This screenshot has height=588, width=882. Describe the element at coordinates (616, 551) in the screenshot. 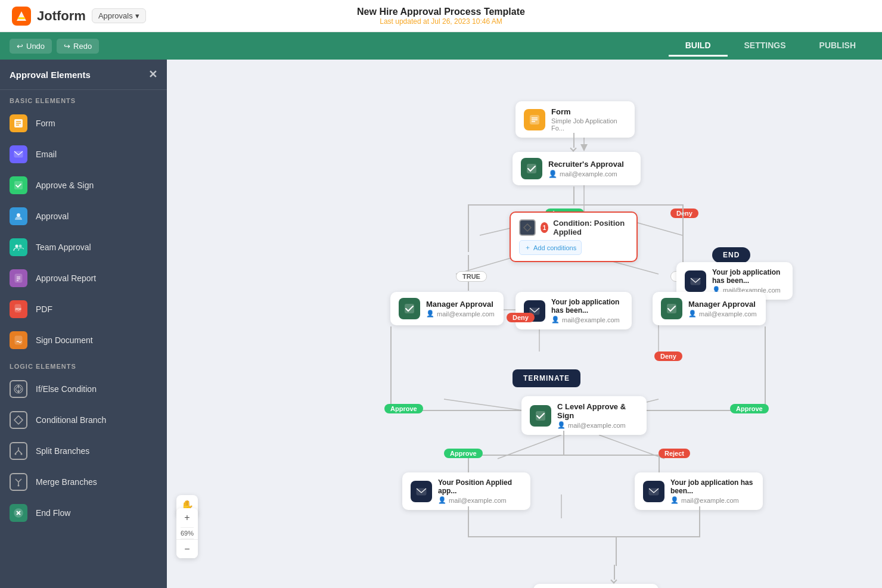

I see `to-form-vert2` at that location.